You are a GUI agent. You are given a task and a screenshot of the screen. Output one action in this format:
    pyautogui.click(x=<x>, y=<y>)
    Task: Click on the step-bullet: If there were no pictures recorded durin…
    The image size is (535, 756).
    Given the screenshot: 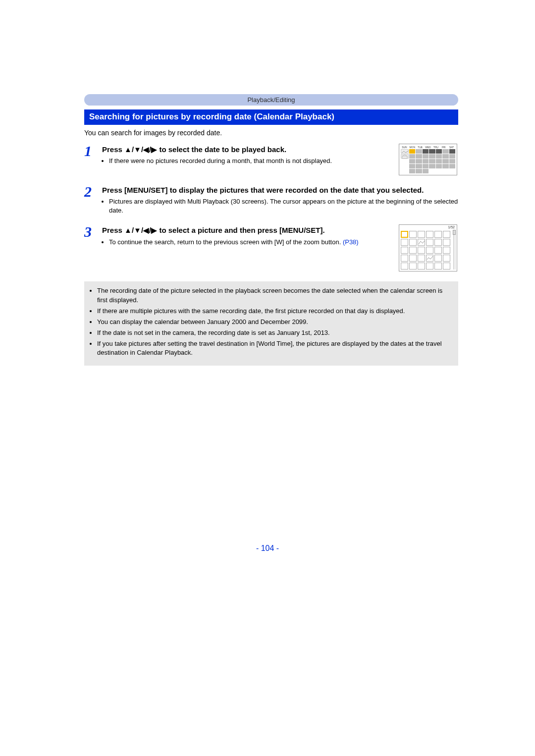 What is the action you would take?
    pyautogui.click(x=252, y=161)
    